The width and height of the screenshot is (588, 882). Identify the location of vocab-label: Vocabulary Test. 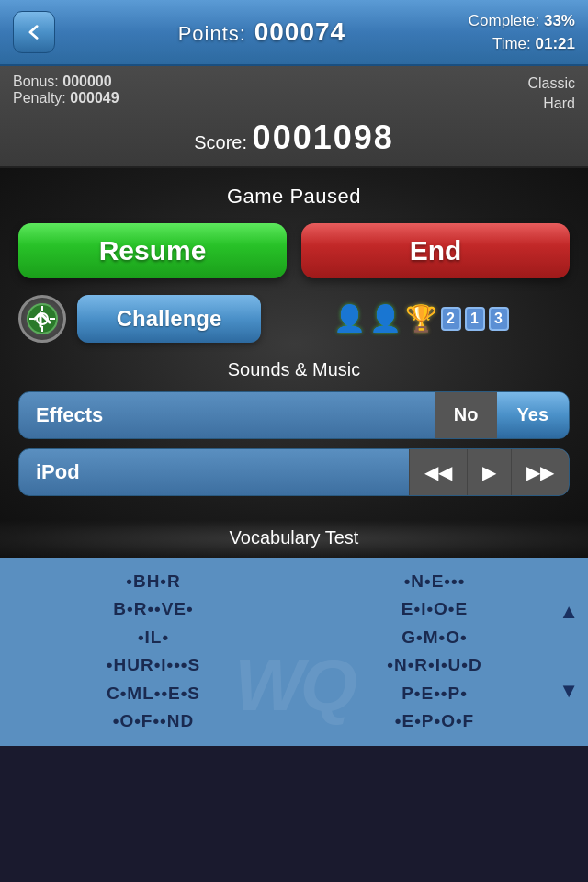
(294, 538).